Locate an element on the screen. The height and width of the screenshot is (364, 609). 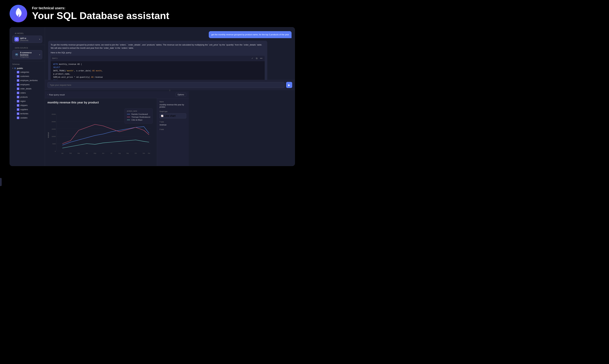
table-name-usstates: usstates is located at coordinates (24, 118).